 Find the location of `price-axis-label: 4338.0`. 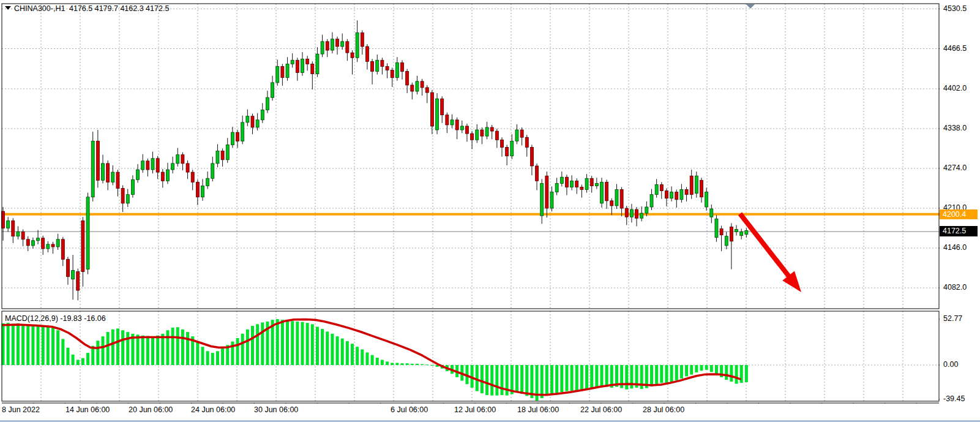

price-axis-label: 4338.0 is located at coordinates (955, 128).